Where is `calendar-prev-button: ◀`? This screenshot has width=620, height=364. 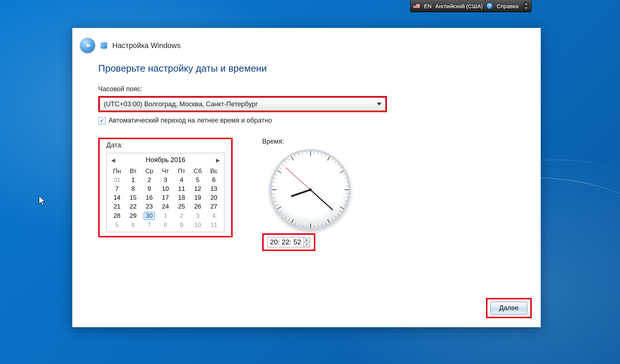 calendar-prev-button: ◀ is located at coordinates (113, 160).